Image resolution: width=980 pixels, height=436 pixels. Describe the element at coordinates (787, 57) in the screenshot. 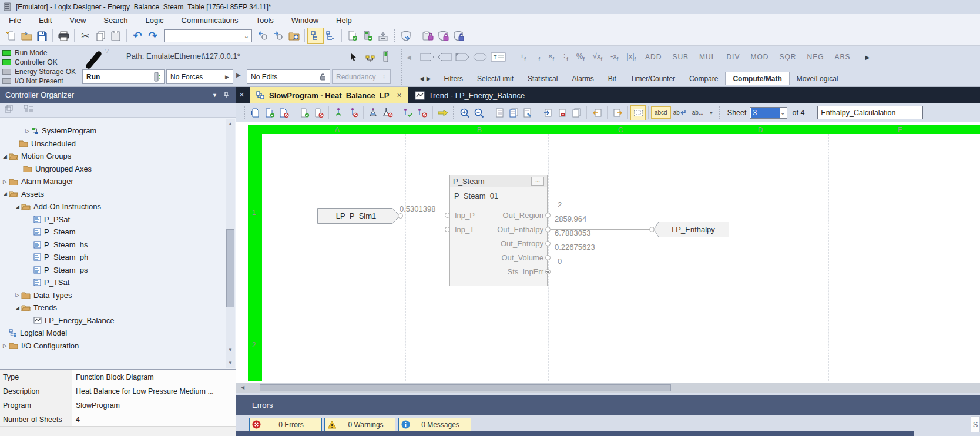

I see `instruction-SQR-button: SQR` at that location.